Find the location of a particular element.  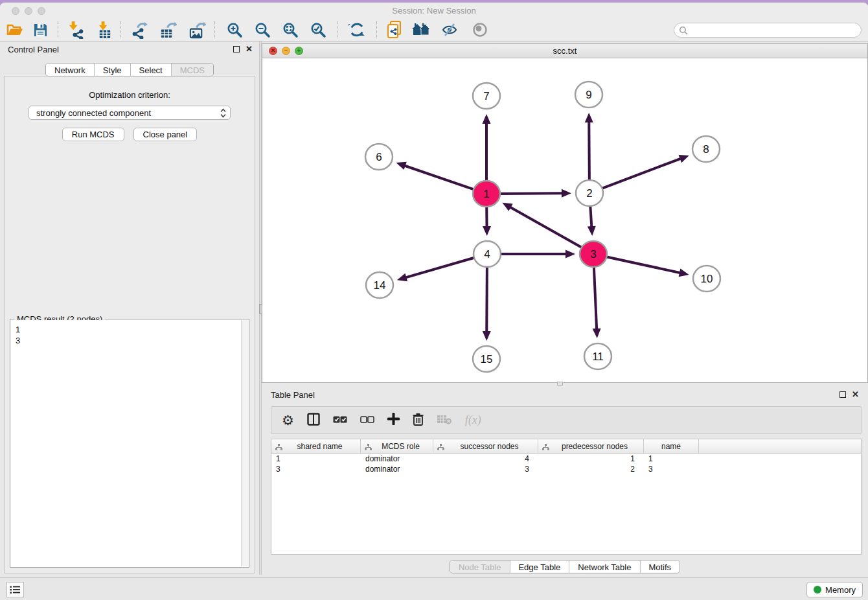

graph-node: 8 is located at coordinates (706, 149).